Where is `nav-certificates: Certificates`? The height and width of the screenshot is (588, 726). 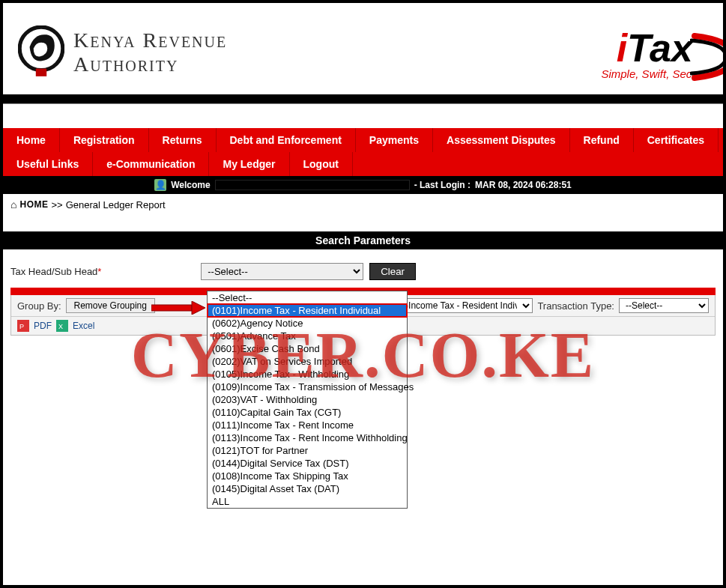 nav-certificates: Certificates is located at coordinates (676, 140).